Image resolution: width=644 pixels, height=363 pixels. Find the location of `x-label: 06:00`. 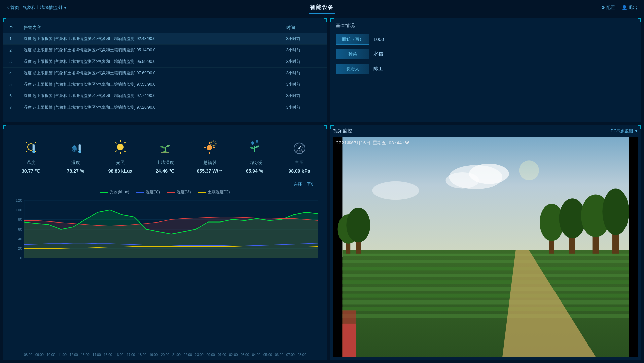

x-label: 06:00 is located at coordinates (279, 355).